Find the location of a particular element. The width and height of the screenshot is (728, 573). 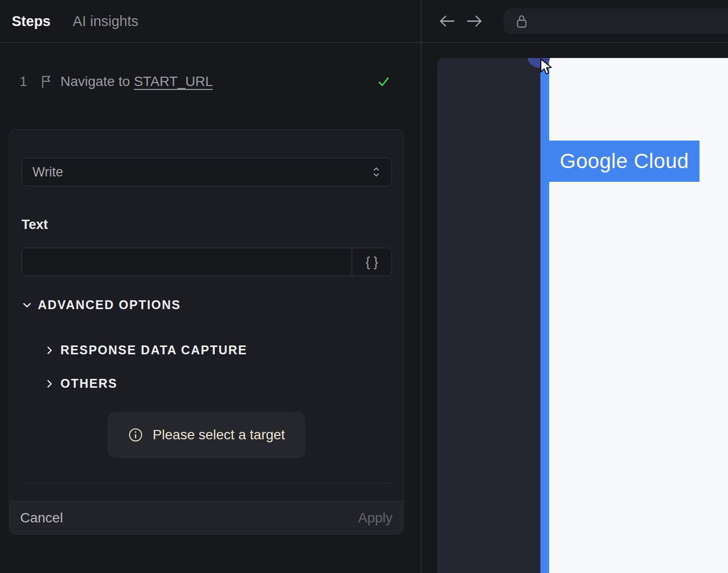

others-toggle: OTHERS is located at coordinates (81, 383).